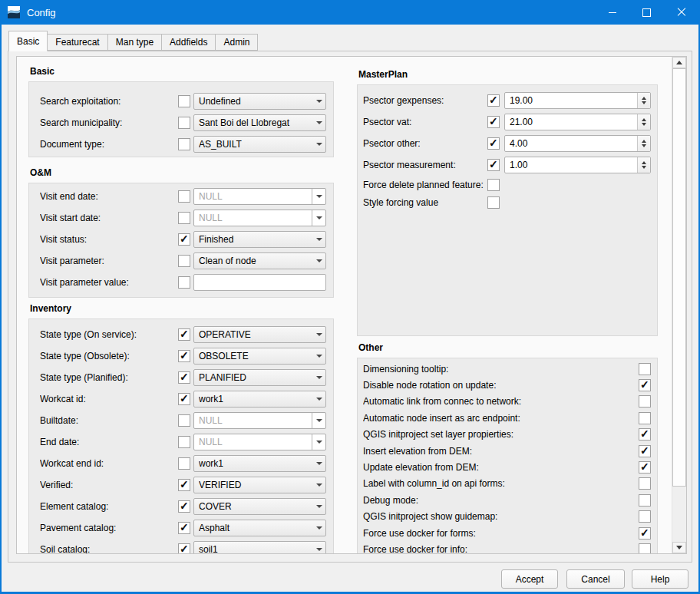  Describe the element at coordinates (259, 485) in the screenshot. I see `dropdown: VERIFIED` at that location.